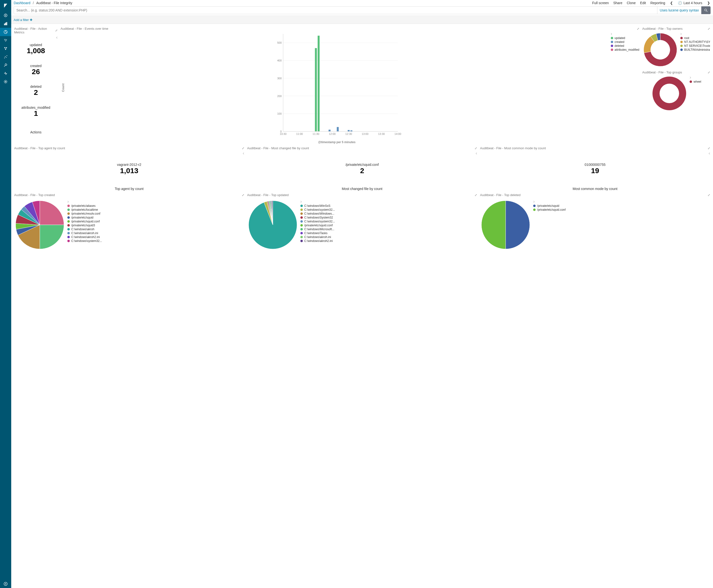 This screenshot has height=588, width=713. I want to click on nav-monitoring, so click(5, 73).